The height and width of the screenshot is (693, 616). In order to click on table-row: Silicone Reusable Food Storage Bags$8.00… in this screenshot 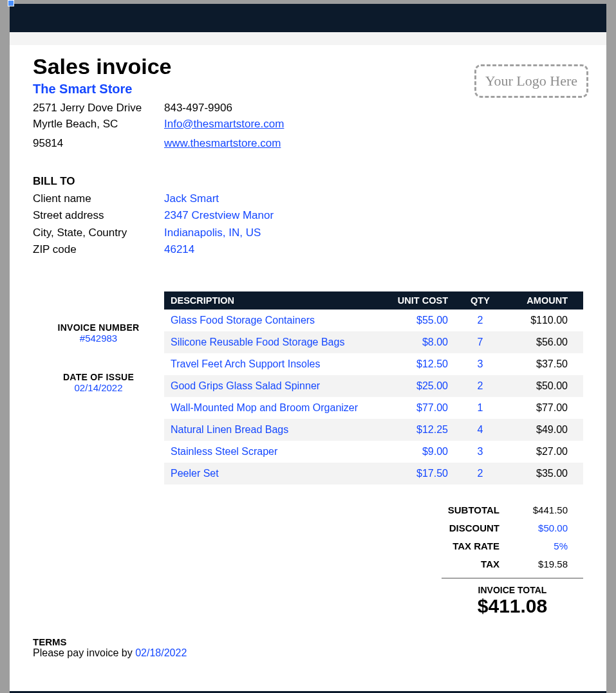, I will do `click(373, 342)`.